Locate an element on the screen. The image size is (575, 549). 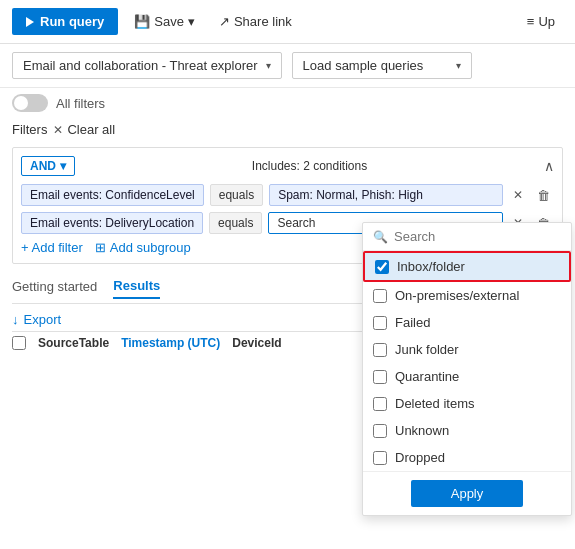
dropdowns-row: Email and collaboration - Threat explore… is located at coordinates (288, 66).